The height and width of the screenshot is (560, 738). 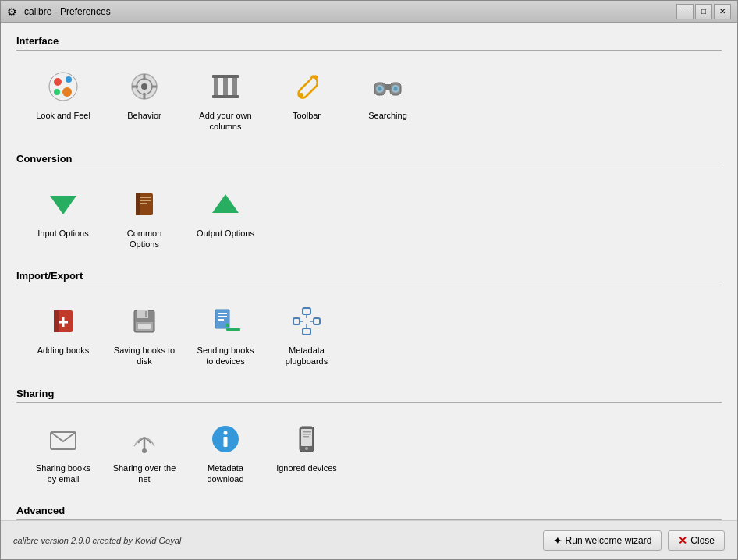 I want to click on app-icon: ⚙, so click(x=13, y=12).